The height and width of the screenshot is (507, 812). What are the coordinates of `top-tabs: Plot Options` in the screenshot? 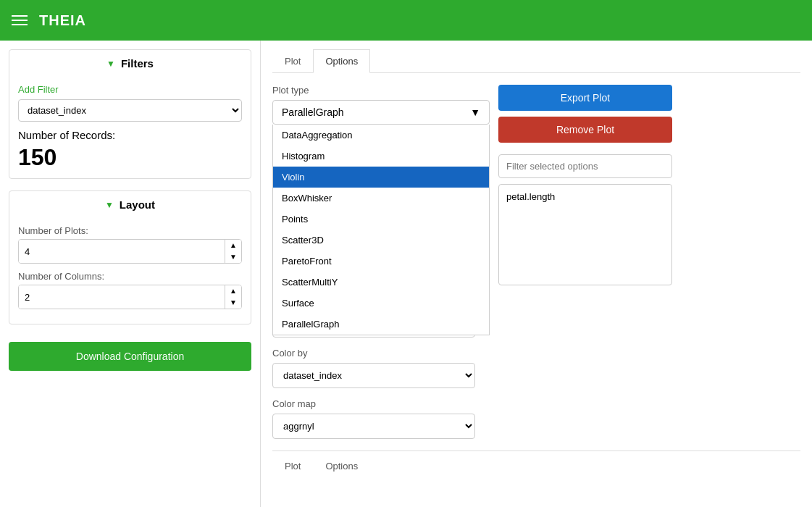 It's located at (536, 61).